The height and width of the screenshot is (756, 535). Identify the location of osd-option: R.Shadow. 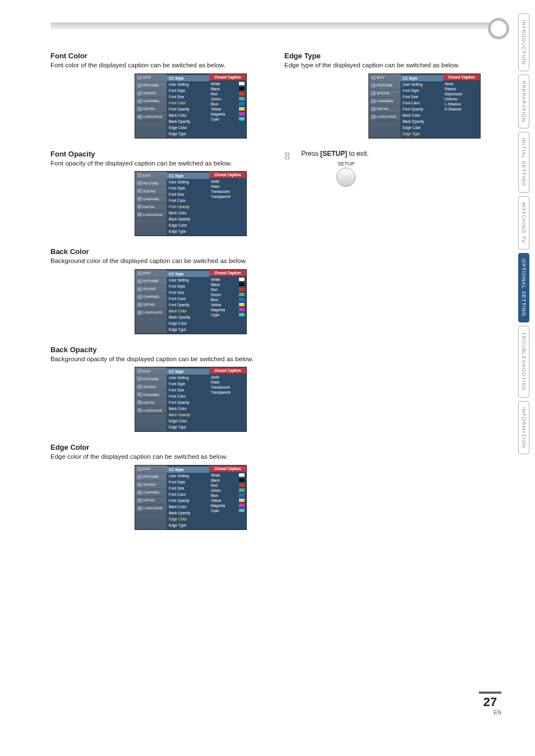
(462, 109).